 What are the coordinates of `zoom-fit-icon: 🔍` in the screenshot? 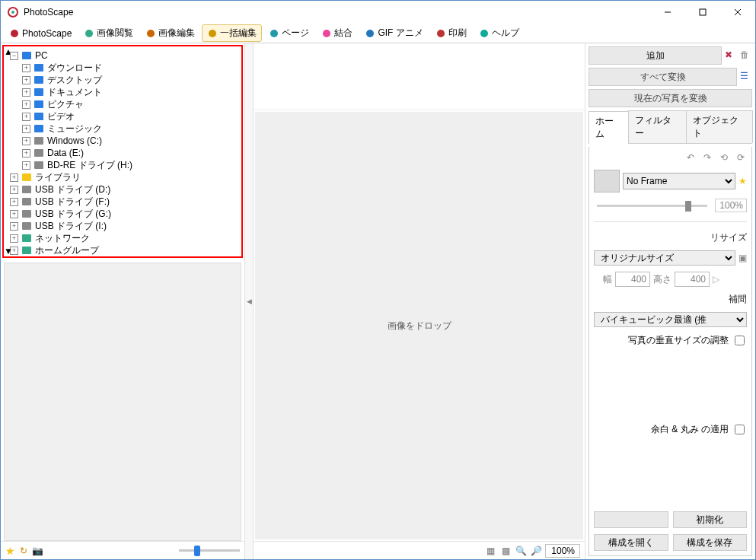 It's located at (521, 551).